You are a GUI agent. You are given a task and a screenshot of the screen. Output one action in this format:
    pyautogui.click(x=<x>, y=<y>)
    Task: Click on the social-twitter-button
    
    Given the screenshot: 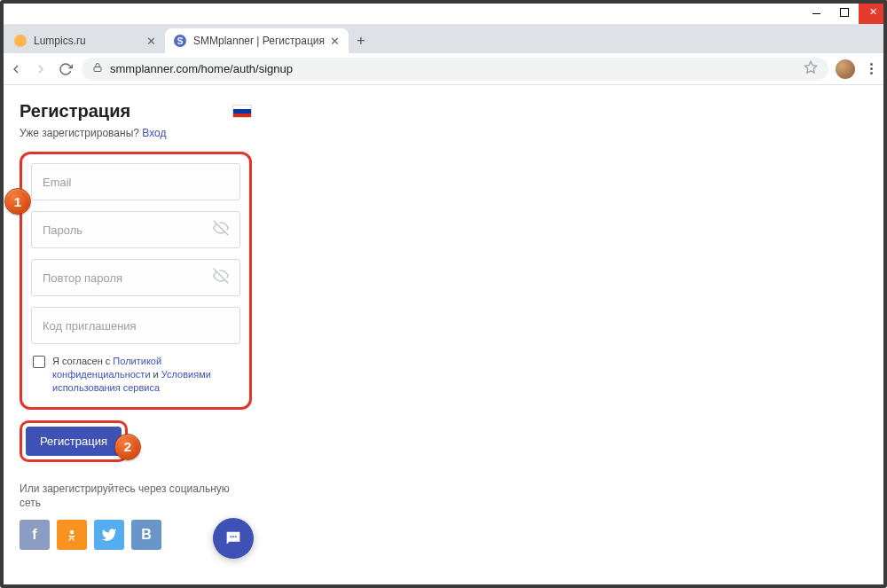 What is the action you would take?
    pyautogui.click(x=109, y=535)
    